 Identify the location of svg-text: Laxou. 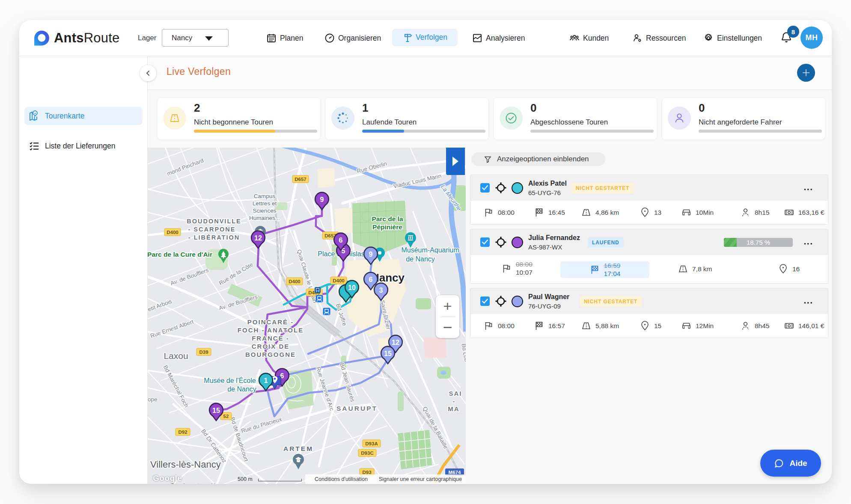
(176, 356).